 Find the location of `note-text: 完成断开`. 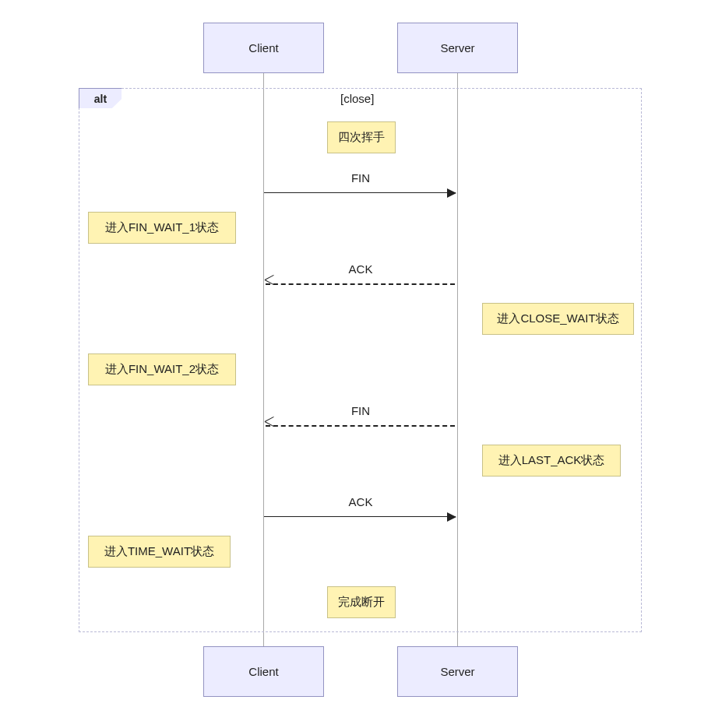

note-text: 完成断开 is located at coordinates (361, 603).